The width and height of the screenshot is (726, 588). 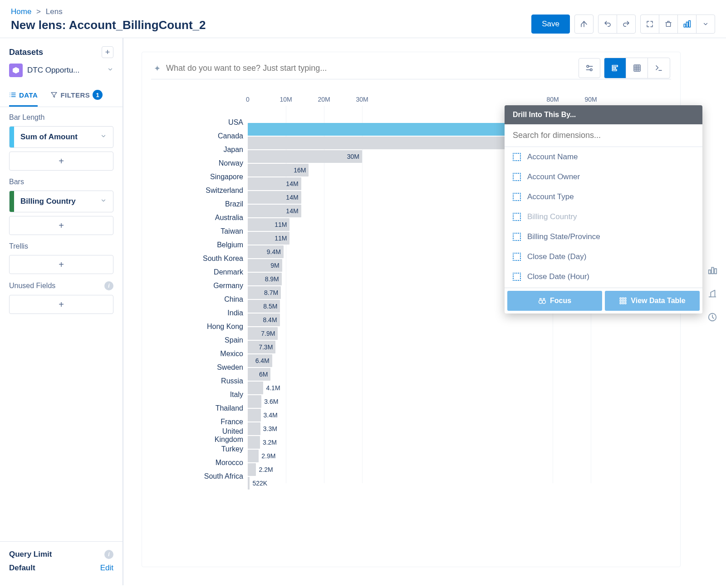 What do you see at coordinates (61, 201) in the screenshot?
I see `bars-field: Billing Country` at bounding box center [61, 201].